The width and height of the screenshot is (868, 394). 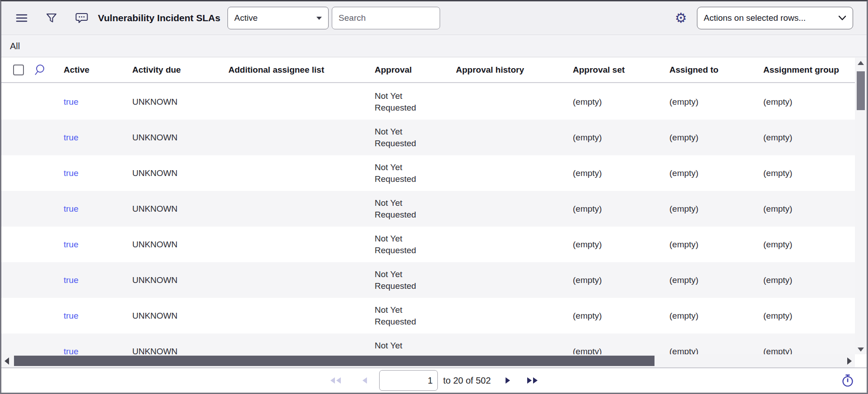 I want to click on toolbar: Vulnerability Incident SLAs Active ⚙︎ Ac…, so click(x=434, y=18).